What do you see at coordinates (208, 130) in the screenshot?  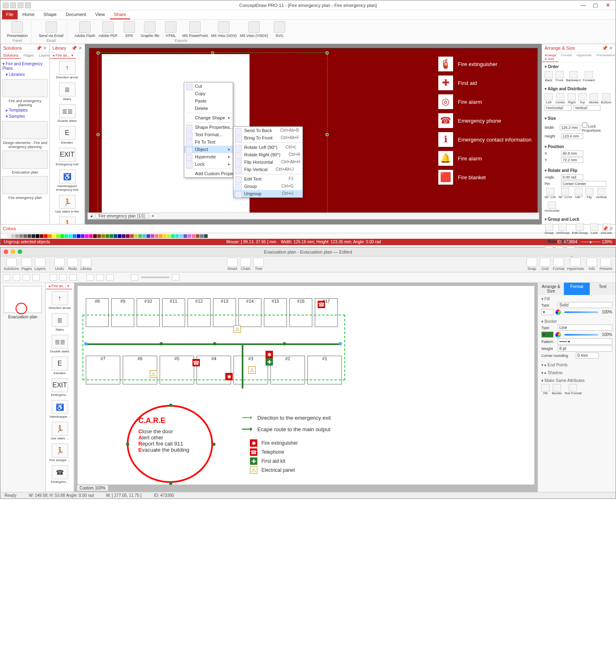 I see `context-menu: CutCopyPasteDeleteChange ShapeShape Prop…` at bounding box center [208, 130].